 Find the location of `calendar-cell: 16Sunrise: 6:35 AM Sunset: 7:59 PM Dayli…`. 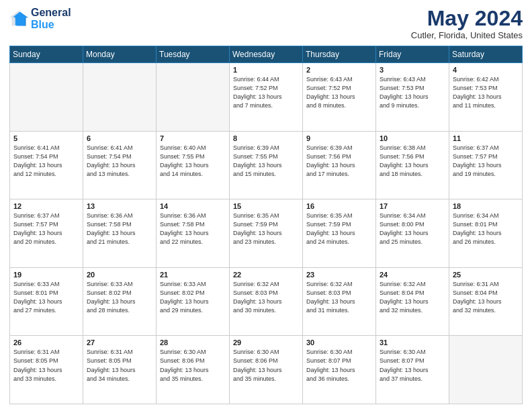

calendar-cell: 16Sunrise: 6:35 AM Sunset: 7:59 PM Dayli… is located at coordinates (340, 234).